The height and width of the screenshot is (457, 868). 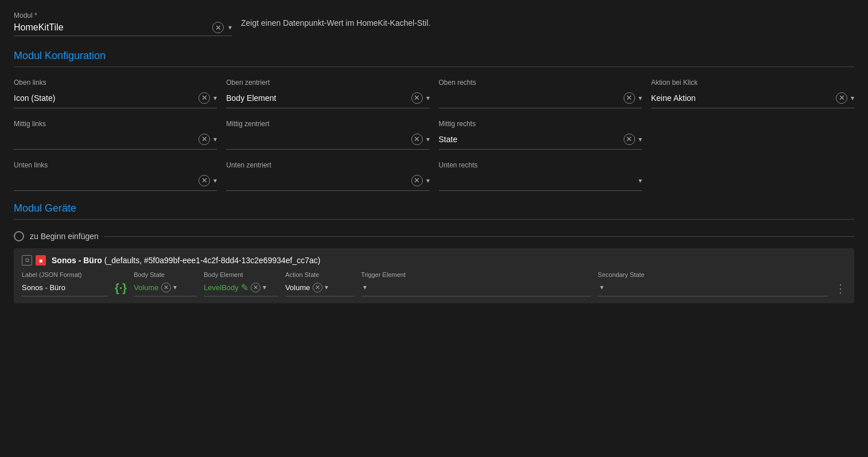 What do you see at coordinates (123, 24) in the screenshot?
I see `module-select-wrapper: Modul * HomeKitTile ✕ ▾` at bounding box center [123, 24].